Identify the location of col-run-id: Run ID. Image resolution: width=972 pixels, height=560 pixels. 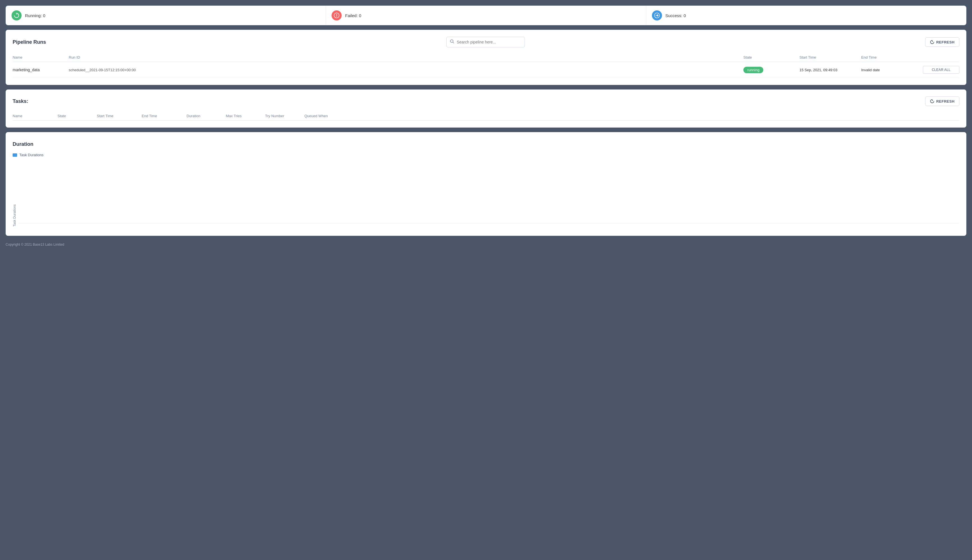
(406, 58).